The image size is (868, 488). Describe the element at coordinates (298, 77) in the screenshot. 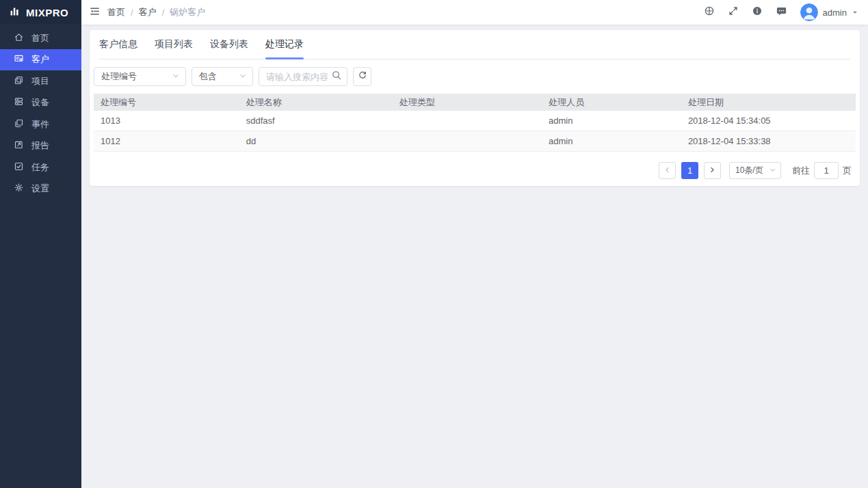

I see `search-input` at that location.